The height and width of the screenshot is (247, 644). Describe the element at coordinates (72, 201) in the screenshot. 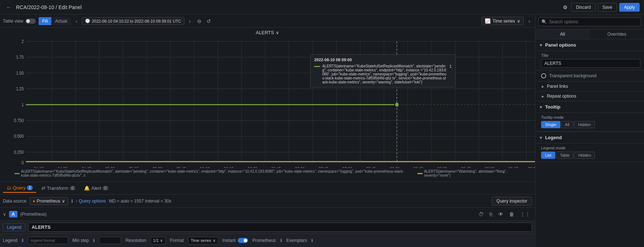

I see `datasource-info-icon: ℹ` at that location.